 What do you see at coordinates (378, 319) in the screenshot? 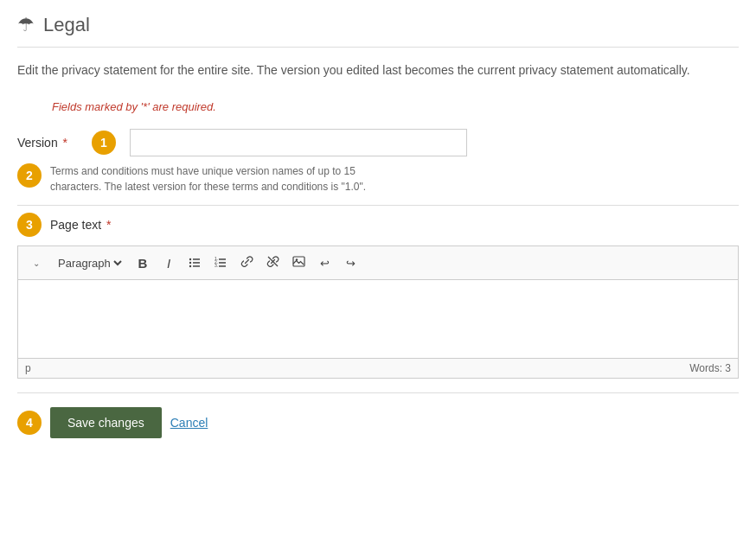
I see `editor-area` at bounding box center [378, 319].